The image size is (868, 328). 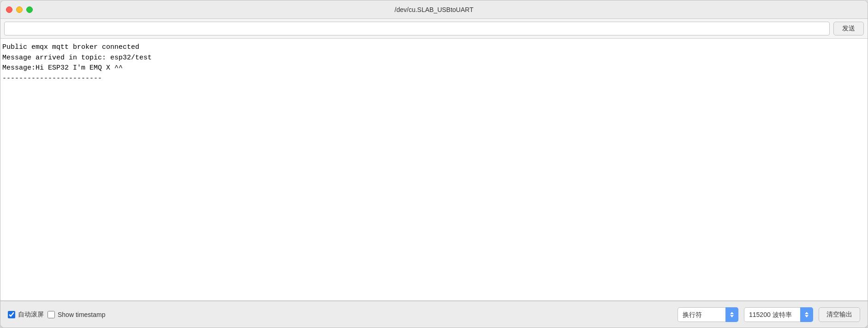 I want to click on minimize-button, so click(x=19, y=10).